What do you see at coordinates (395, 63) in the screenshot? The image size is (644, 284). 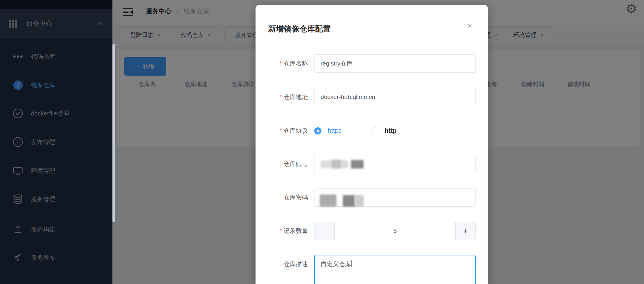 I see `repo-name-input: registry仓库` at bounding box center [395, 63].